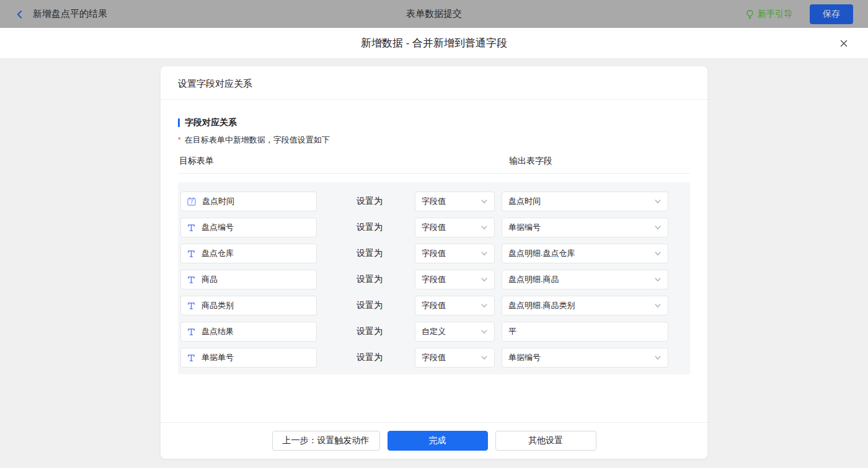  What do you see at coordinates (218, 332) in the screenshot?
I see `target-field-label: 盘点结果` at bounding box center [218, 332].